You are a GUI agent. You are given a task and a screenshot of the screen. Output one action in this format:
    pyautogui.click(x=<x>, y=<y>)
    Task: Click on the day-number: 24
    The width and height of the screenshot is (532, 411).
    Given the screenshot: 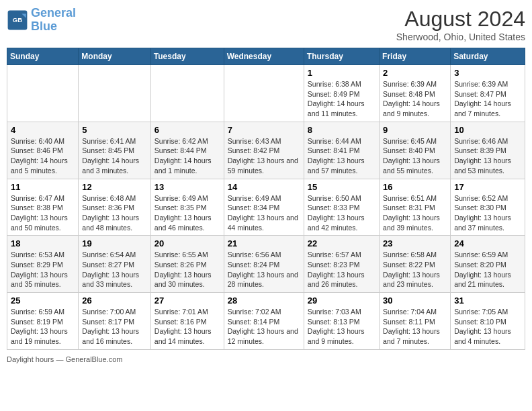 What is the action you would take?
    pyautogui.click(x=488, y=243)
    